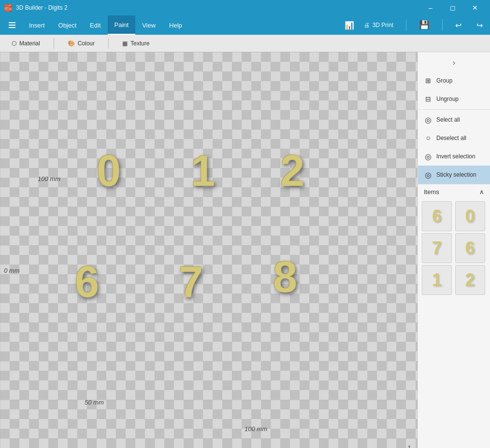 This screenshot has width=490, height=448. I want to click on hamburger-menu, so click(12, 25).